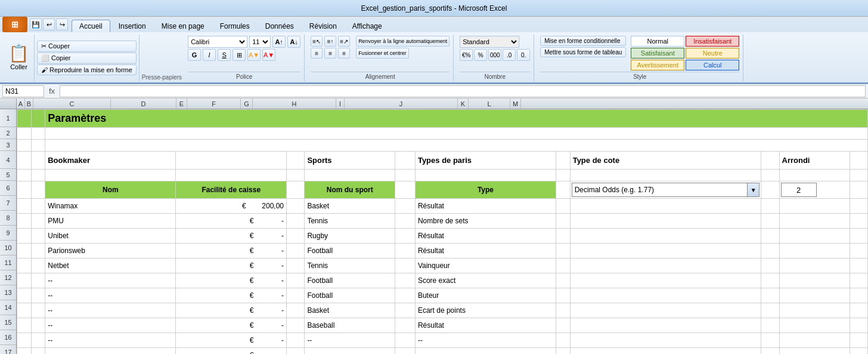 This screenshot has width=868, height=354. I want to click on cell-j5, so click(665, 176).